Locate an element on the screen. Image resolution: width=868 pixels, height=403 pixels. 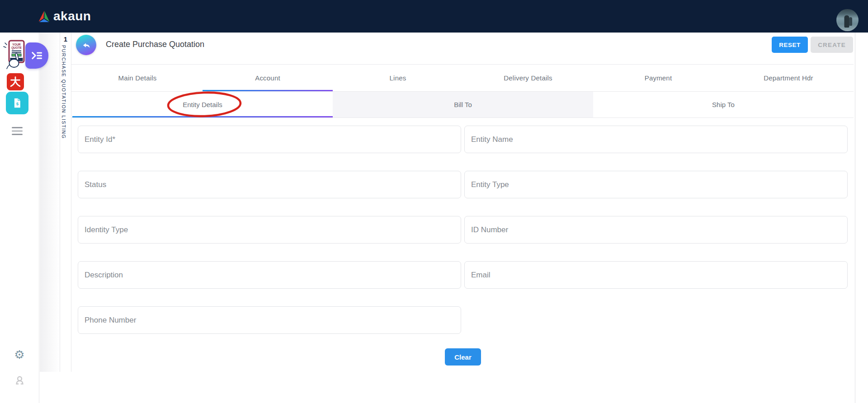
subtab-ship-to: Ship To is located at coordinates (723, 105).